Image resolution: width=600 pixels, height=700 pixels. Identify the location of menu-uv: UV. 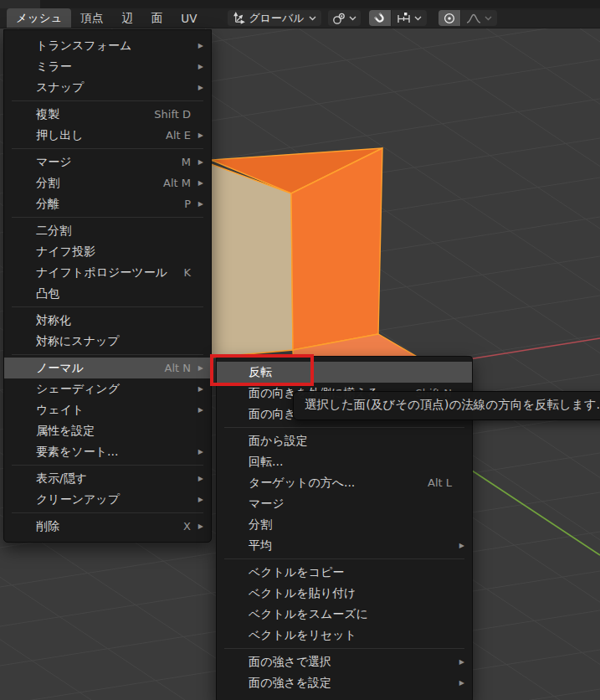
(189, 18).